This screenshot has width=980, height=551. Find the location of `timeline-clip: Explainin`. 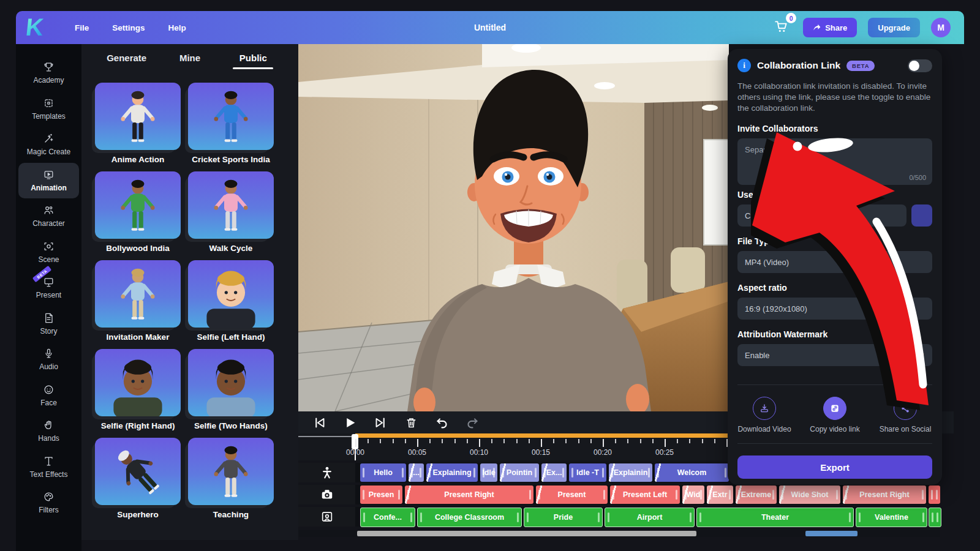

timeline-clip: Explainin is located at coordinates (631, 473).